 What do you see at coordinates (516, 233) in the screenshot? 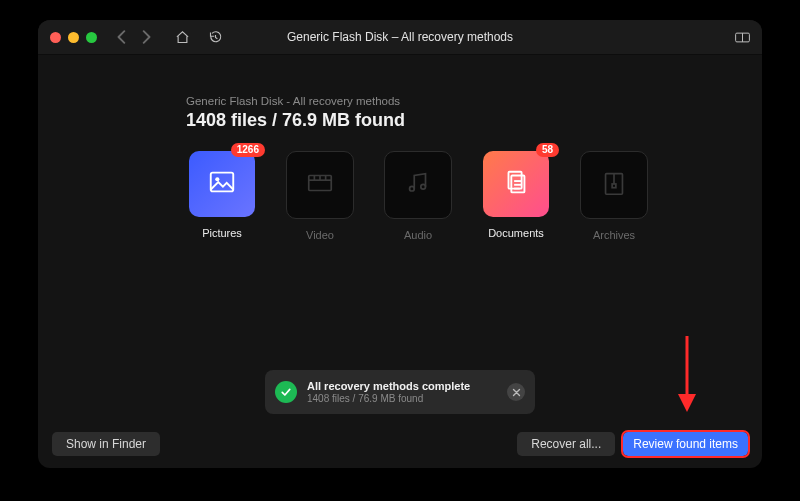
I see `tile-documents-label: Documents` at bounding box center [516, 233].